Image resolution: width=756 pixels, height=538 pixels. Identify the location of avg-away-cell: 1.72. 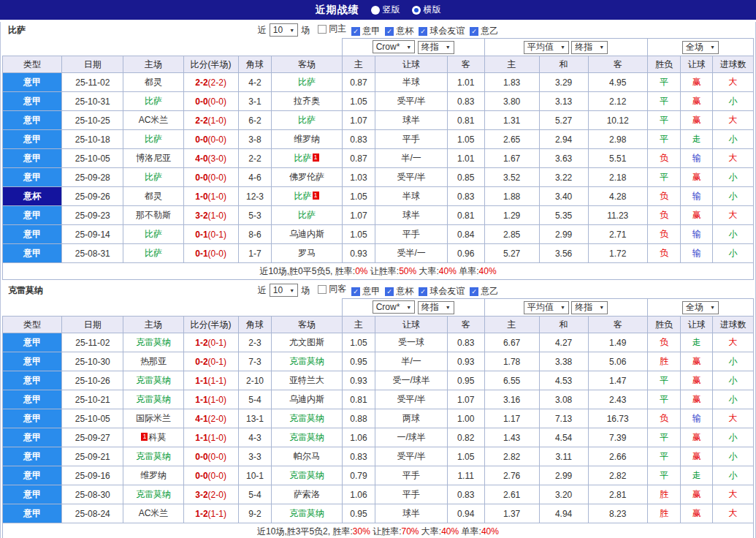
(618, 254).